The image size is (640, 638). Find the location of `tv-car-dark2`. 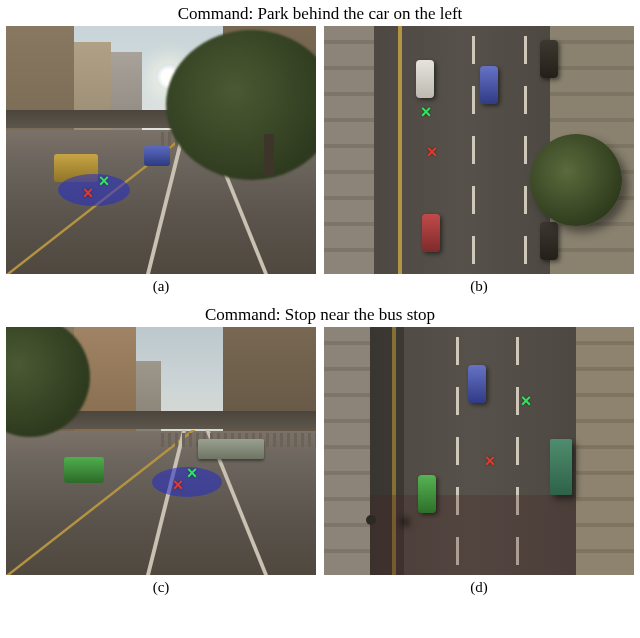

tv-car-dark2 is located at coordinates (549, 241).